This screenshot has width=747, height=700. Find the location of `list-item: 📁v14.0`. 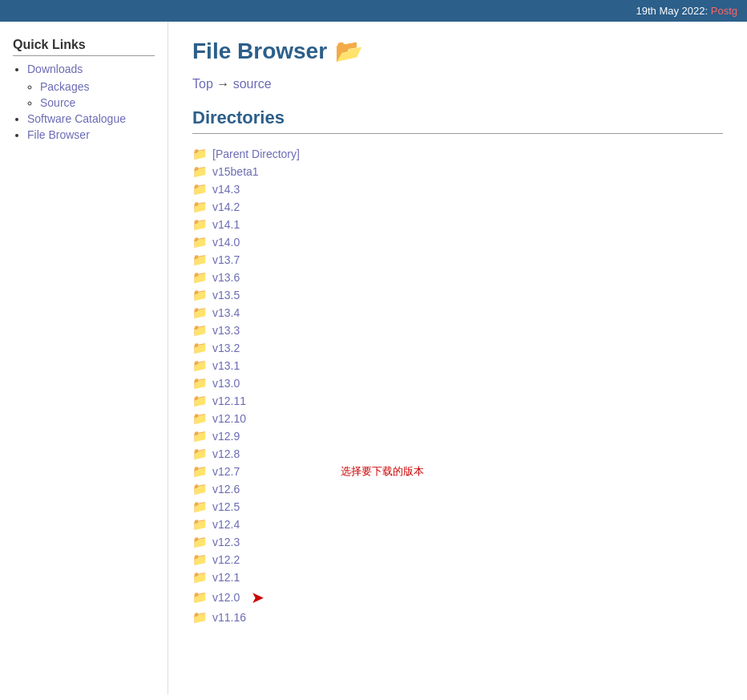

list-item: 📁v14.0 is located at coordinates (458, 242).